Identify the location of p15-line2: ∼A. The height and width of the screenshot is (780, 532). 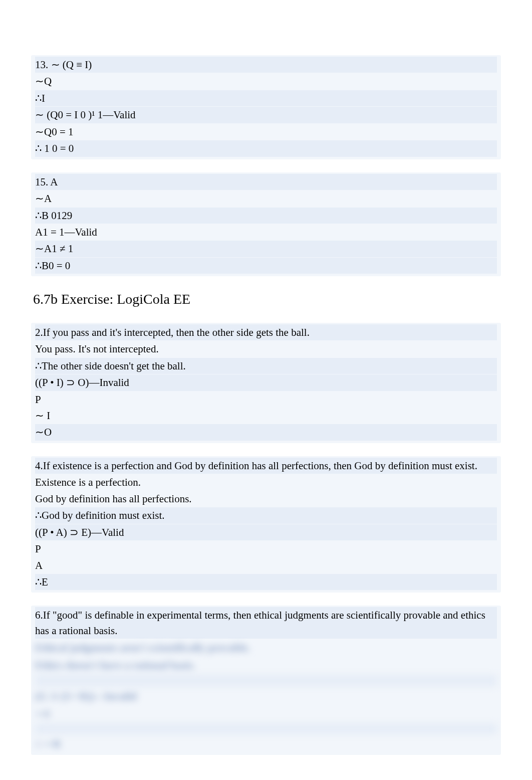
(266, 199).